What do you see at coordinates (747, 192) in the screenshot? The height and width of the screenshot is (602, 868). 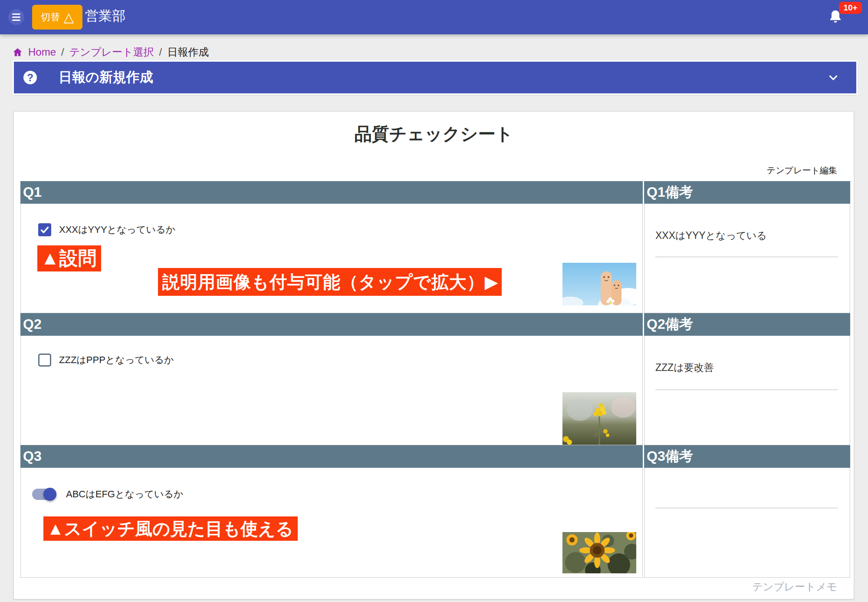 I see `q1-remark-header: Q1備考` at bounding box center [747, 192].